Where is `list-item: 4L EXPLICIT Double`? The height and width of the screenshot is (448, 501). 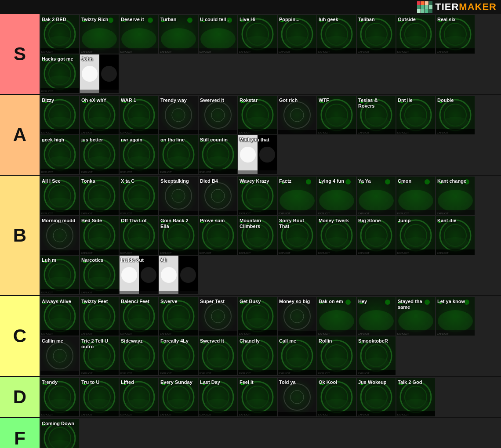
list-item: 4L EXPLICIT Double is located at coordinates (455, 115).